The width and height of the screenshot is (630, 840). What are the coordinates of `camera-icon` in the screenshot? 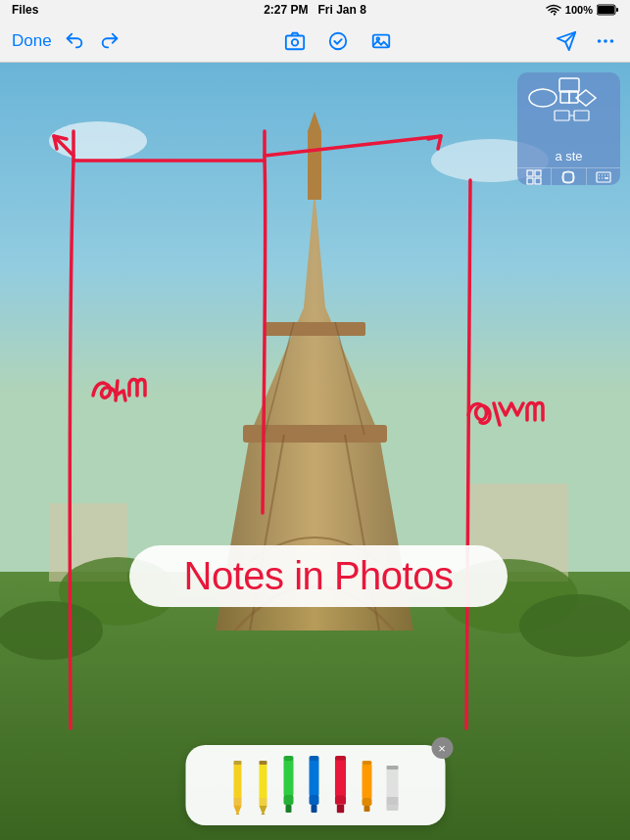 It's located at (295, 41).